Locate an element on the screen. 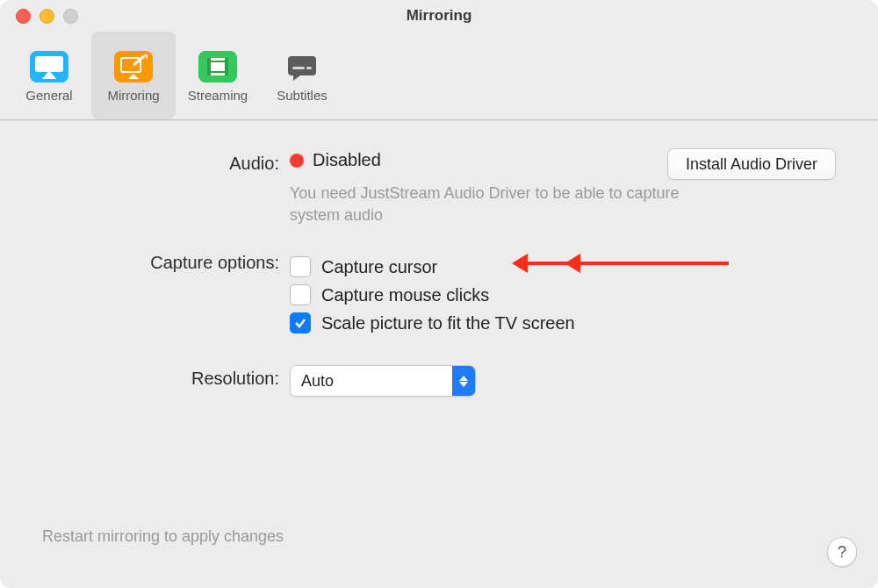 This screenshot has width=878, height=588. tab-general: General is located at coordinates (49, 75).